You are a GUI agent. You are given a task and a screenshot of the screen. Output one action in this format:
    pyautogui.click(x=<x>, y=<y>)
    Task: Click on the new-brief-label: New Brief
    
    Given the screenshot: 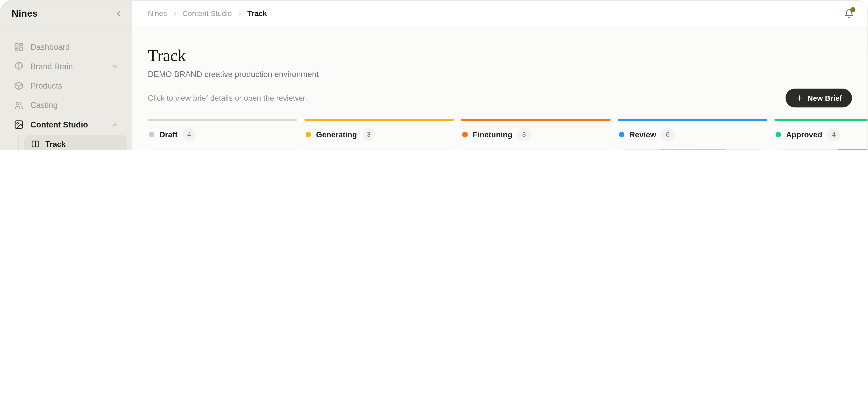 What is the action you would take?
    pyautogui.click(x=825, y=98)
    